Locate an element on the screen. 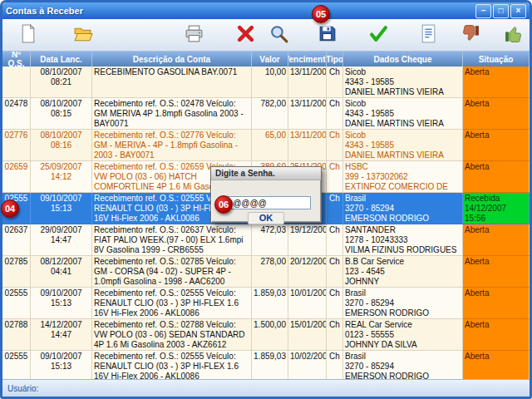 The height and width of the screenshot is (399, 532). cell-desc: Recebimento ref. O.S.: 02788 Veículo: VW… is located at coordinates (172, 335).